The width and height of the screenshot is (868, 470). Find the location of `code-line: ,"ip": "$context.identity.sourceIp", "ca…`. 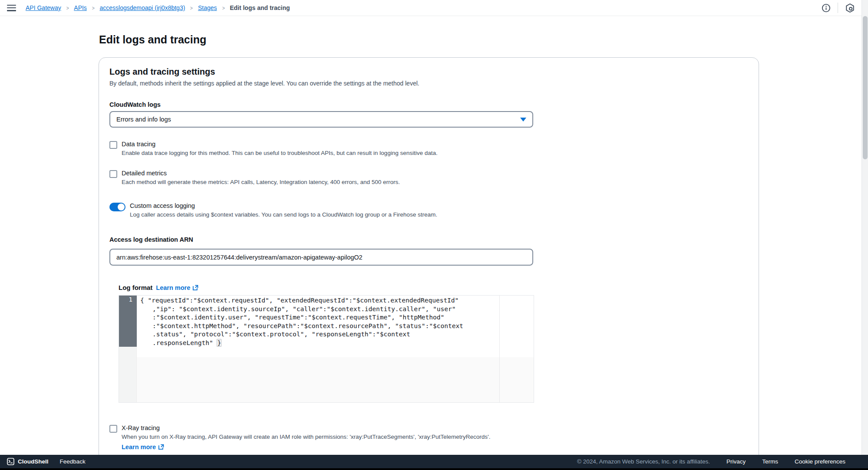

code-line: ,"ip": "$context.identity.sourceIp", "ca… is located at coordinates (335, 309).